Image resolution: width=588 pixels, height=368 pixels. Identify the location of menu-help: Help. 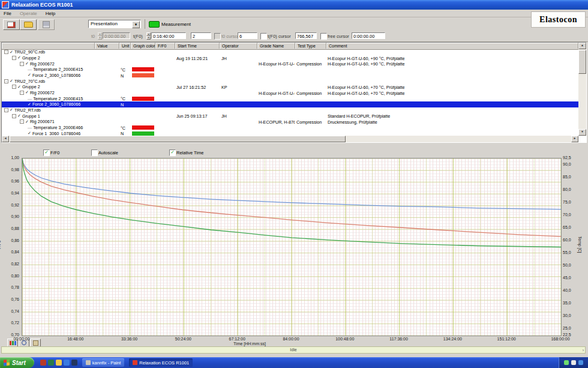
(50, 13).